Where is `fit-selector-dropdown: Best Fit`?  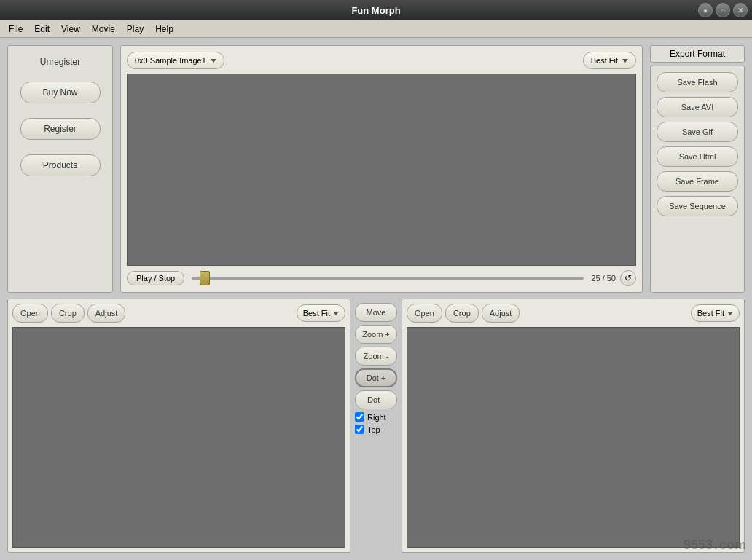
fit-selector-dropdown: Best Fit is located at coordinates (609, 60).